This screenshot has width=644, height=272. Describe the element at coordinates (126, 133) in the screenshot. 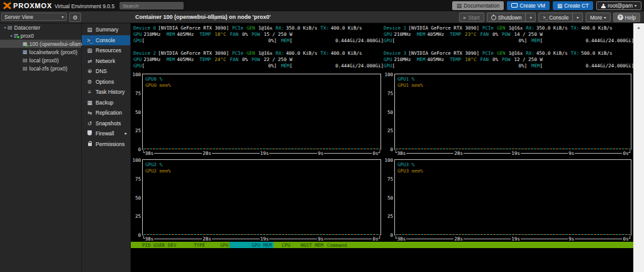

I see `chevron-right-icon: ▸` at that location.